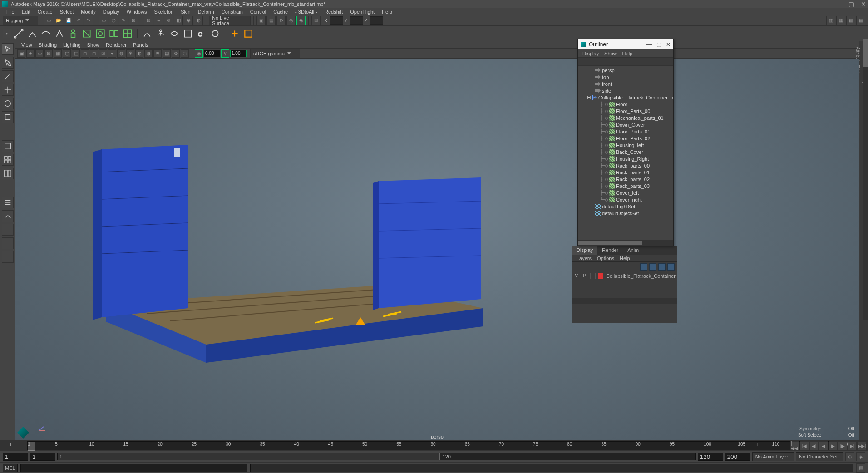  Describe the element at coordinates (141, 45) in the screenshot. I see `vpmenu-panels: Panels` at that location.